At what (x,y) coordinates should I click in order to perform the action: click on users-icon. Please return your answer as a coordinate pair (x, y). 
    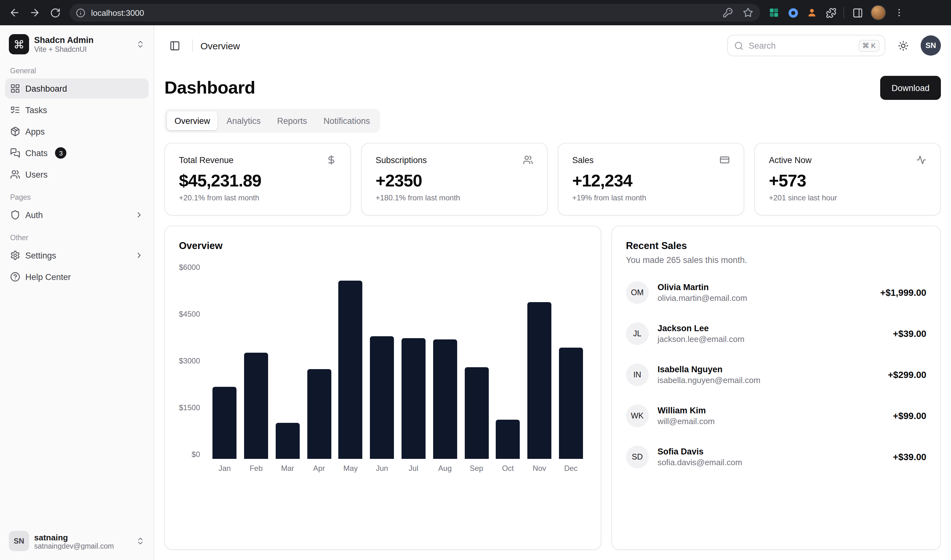
    Looking at the image, I should click on (528, 160).